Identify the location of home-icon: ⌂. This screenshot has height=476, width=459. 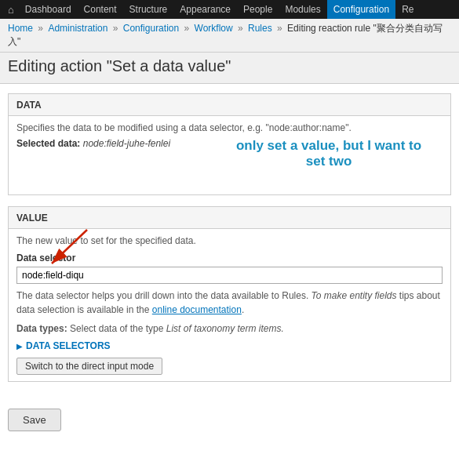
(11, 9).